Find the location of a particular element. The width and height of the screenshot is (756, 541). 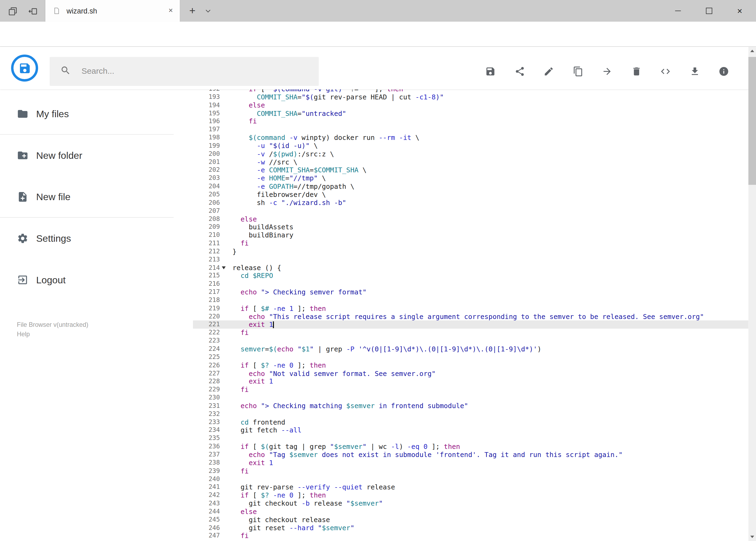

code-line-242: 242 if [ $? -ne 0 ]; then is located at coordinates (471, 495).